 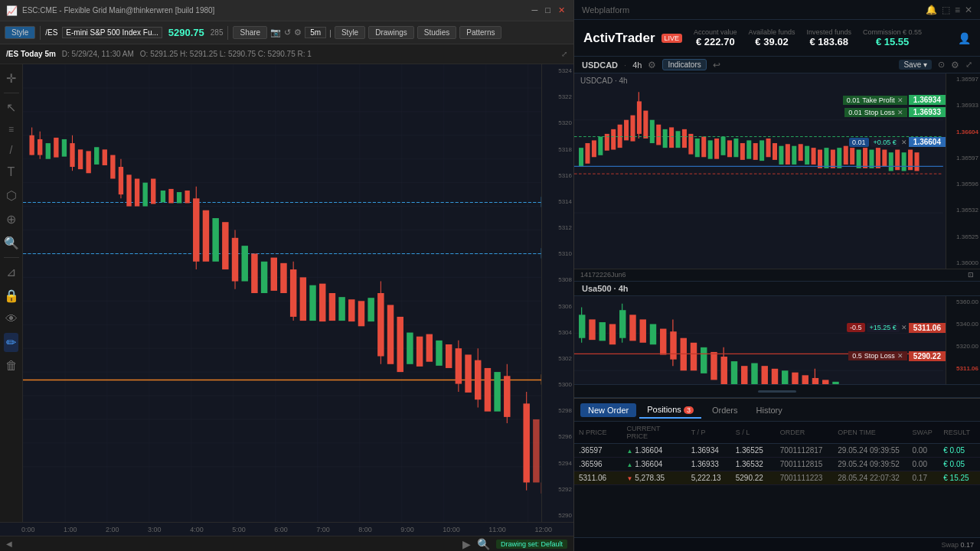 I want to click on price-change: 285, so click(x=217, y=32).